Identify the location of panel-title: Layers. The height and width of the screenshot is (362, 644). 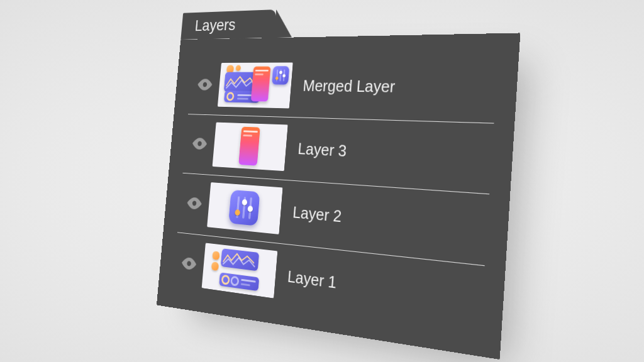
(215, 25).